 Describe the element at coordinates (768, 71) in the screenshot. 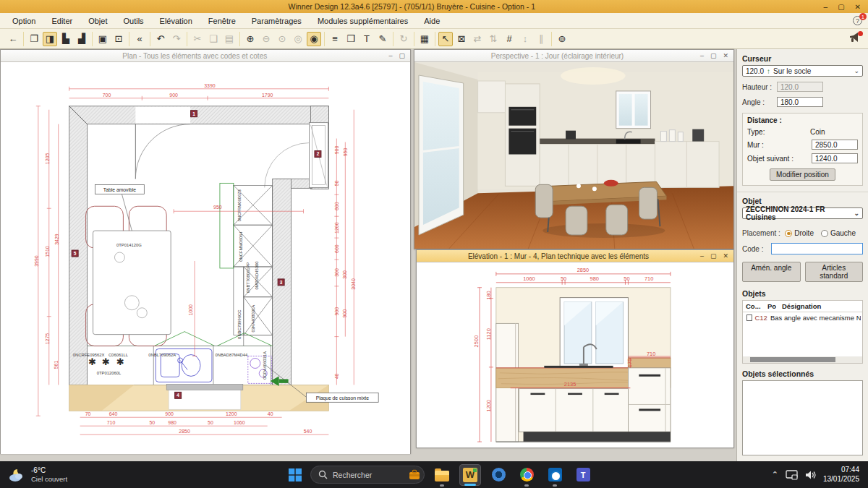

I see `up-arrow-icon: ↑` at that location.